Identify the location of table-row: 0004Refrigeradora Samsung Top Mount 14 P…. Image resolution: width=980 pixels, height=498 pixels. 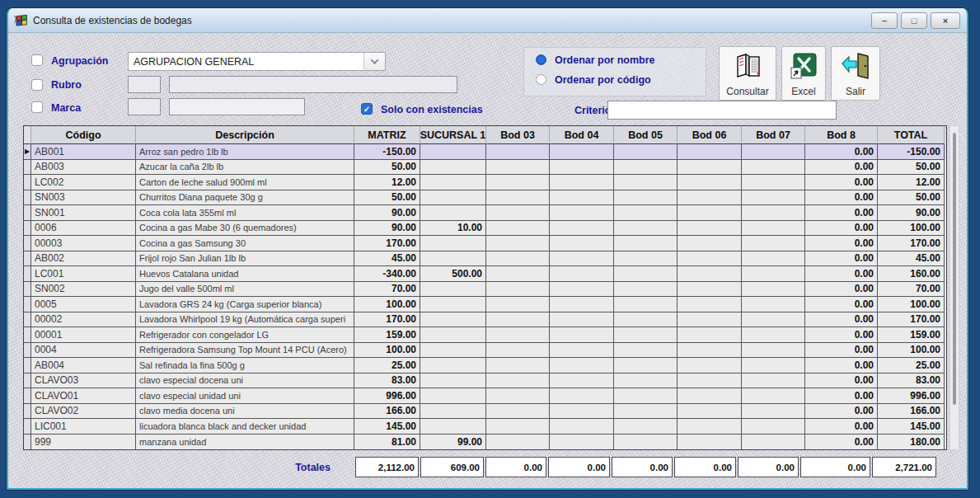
(485, 351).